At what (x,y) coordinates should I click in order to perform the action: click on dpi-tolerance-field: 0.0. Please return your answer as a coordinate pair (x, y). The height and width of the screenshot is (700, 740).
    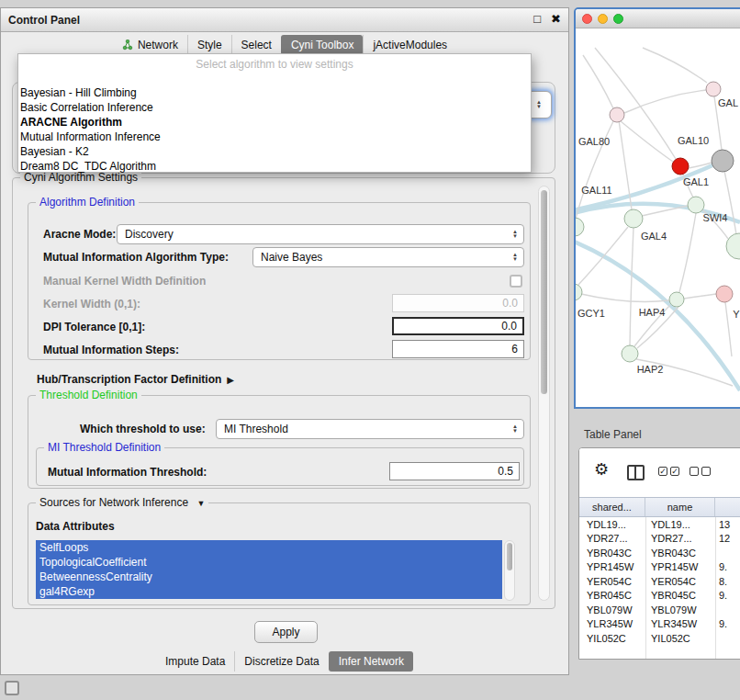
    Looking at the image, I should click on (458, 326).